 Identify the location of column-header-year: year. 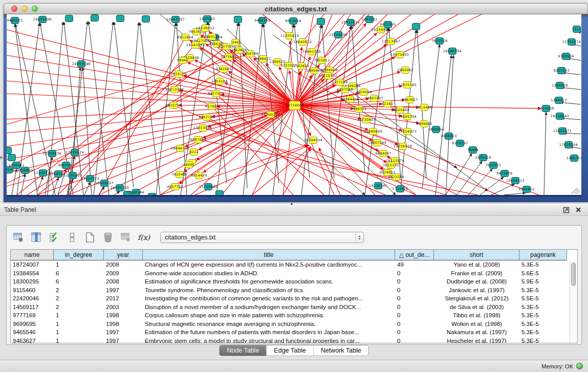
(123, 255).